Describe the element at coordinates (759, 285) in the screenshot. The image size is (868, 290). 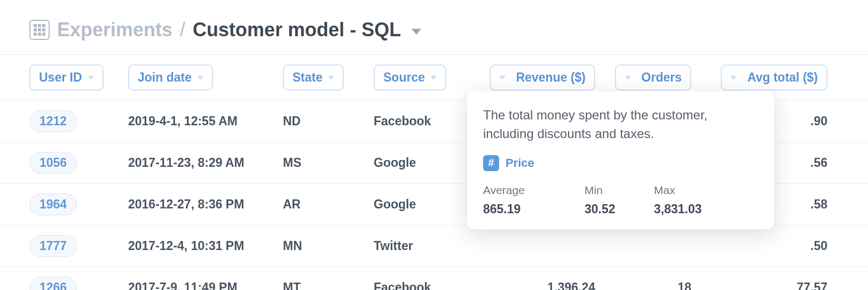
I see `cell-avg-total: 77.57` at that location.